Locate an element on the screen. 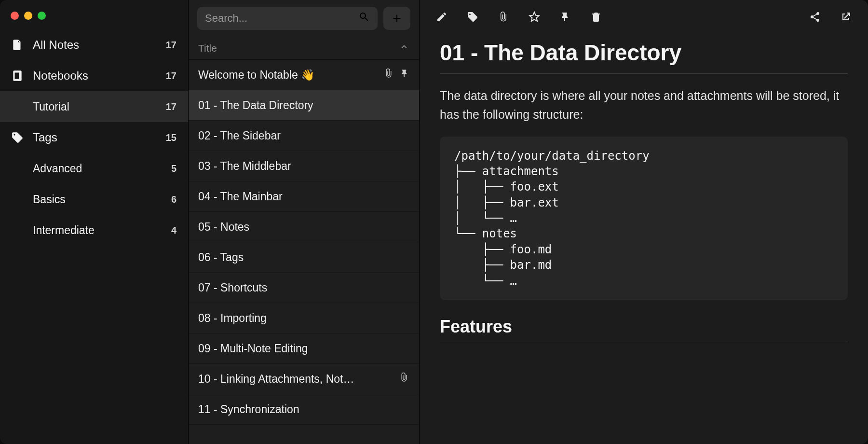 The width and height of the screenshot is (868, 444). delete-button is located at coordinates (596, 17).